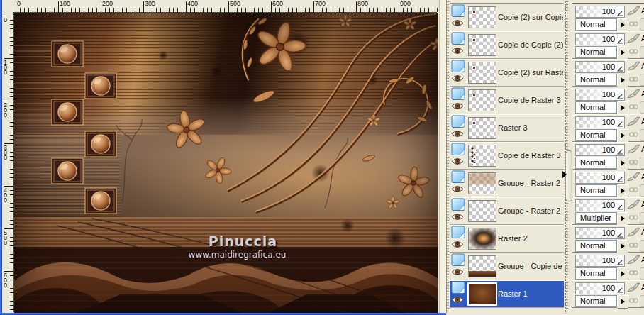 This screenshot has width=644, height=315. What do you see at coordinates (506, 72) in the screenshot?
I see `layer-row: Copie (2) sur Raster 3` at bounding box center [506, 72].